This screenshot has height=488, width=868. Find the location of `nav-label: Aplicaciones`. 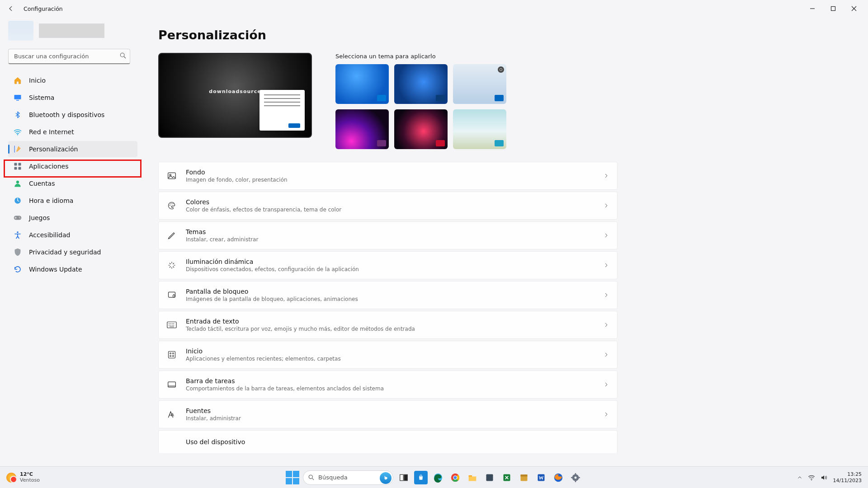

nav-label: Aplicaciones is located at coordinates (49, 166).